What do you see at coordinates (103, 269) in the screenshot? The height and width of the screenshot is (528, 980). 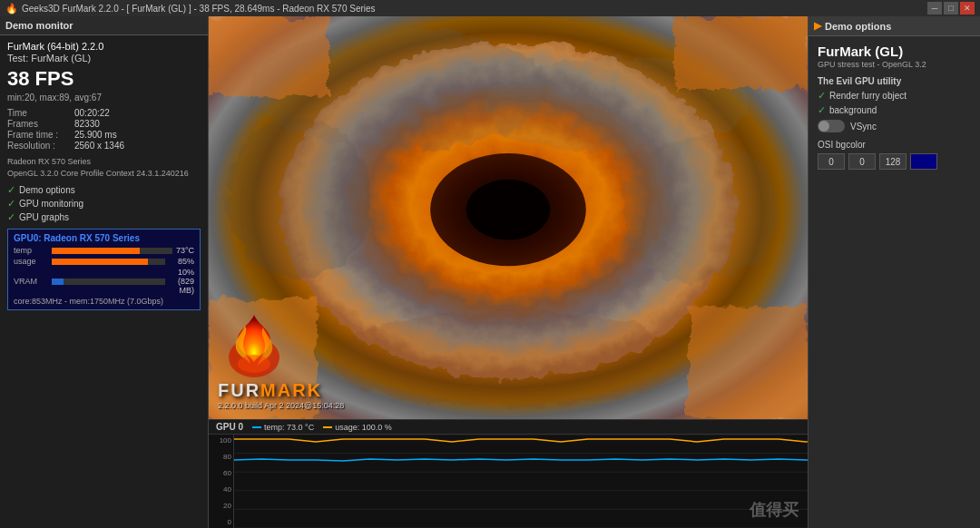 I see `gpu-info-box: GPU0: Radeon RX 570 Series temp 73°C usa…` at bounding box center [103, 269].